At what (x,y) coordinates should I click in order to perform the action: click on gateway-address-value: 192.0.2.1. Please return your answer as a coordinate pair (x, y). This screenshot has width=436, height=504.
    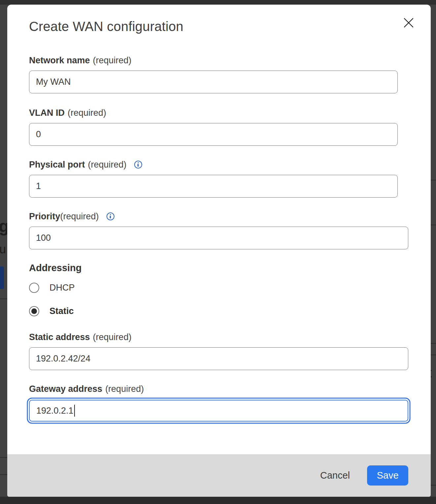
    Looking at the image, I should click on (55, 411).